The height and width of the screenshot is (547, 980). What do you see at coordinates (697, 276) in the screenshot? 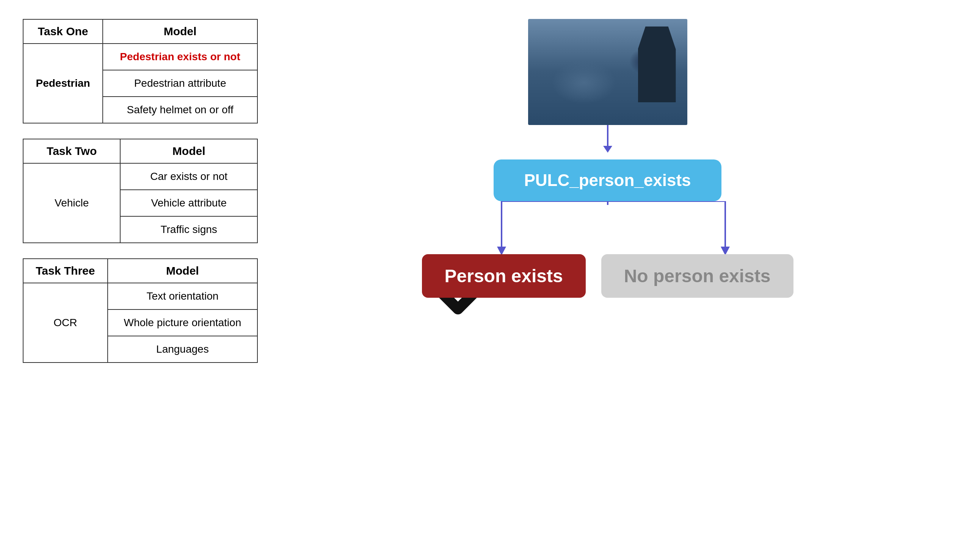
I see `no-person-box: No person exists` at bounding box center [697, 276].